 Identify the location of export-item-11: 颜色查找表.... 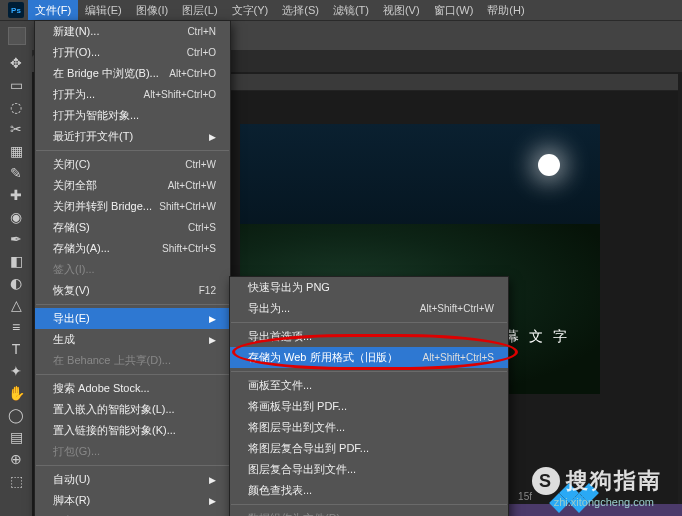
(369, 490).